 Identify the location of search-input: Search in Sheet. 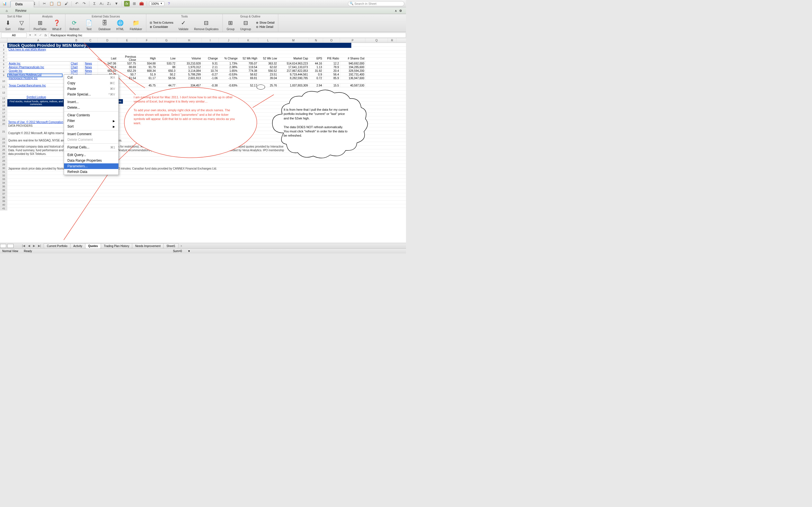
(376, 3).